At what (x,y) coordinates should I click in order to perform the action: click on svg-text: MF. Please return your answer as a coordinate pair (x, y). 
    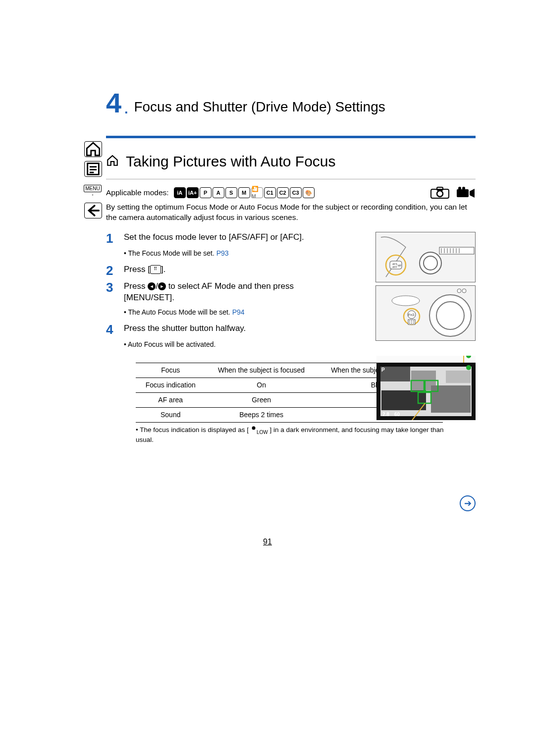
    Looking at the image, I should click on (399, 266).